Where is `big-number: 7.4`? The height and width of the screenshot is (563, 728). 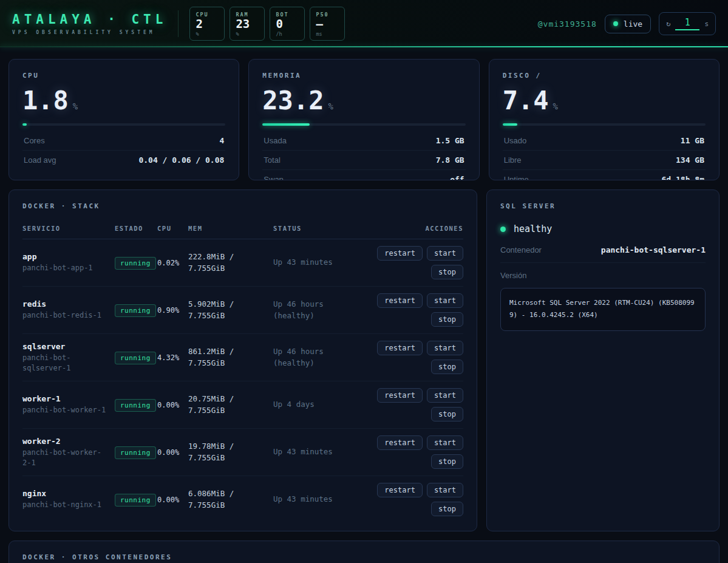
big-number: 7.4 is located at coordinates (526, 101).